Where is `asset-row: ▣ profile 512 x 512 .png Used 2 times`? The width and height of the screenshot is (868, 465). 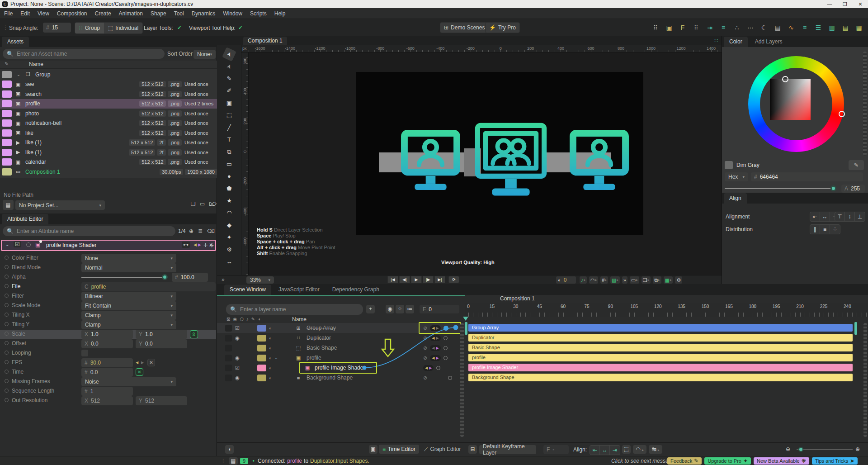
asset-row: ▣ profile 512 x 512 .png Used 2 times is located at coordinates (108, 104).